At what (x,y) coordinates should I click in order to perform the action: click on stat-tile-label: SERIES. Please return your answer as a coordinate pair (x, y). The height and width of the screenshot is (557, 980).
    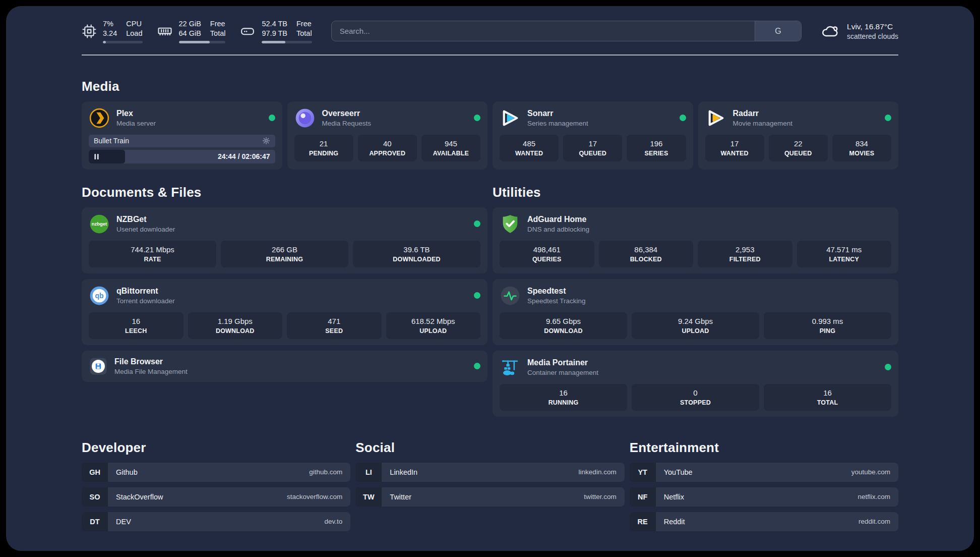
    Looking at the image, I should click on (656, 153).